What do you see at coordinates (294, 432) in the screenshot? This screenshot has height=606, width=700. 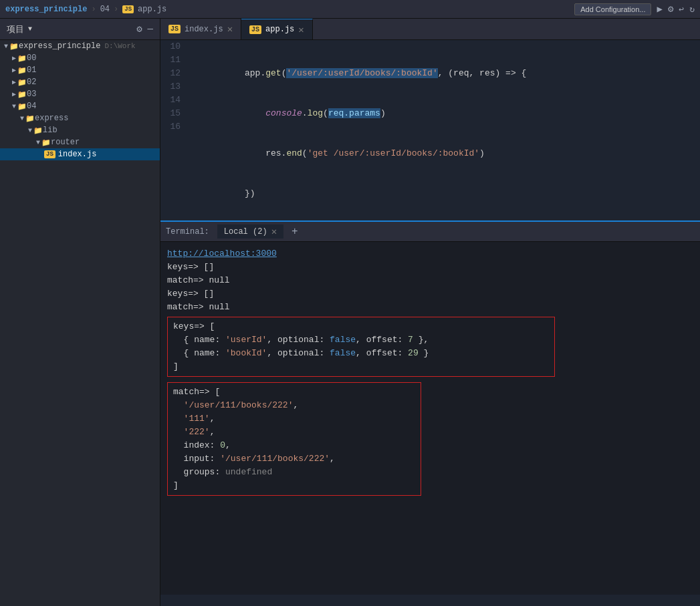 I see `terminal-match-line-4: '222',` at bounding box center [294, 432].